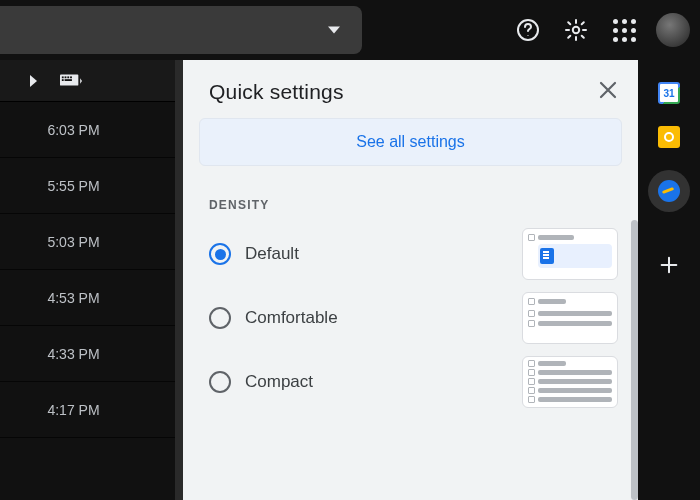  What do you see at coordinates (570, 382) in the screenshot?
I see `density-preview-compact` at bounding box center [570, 382].